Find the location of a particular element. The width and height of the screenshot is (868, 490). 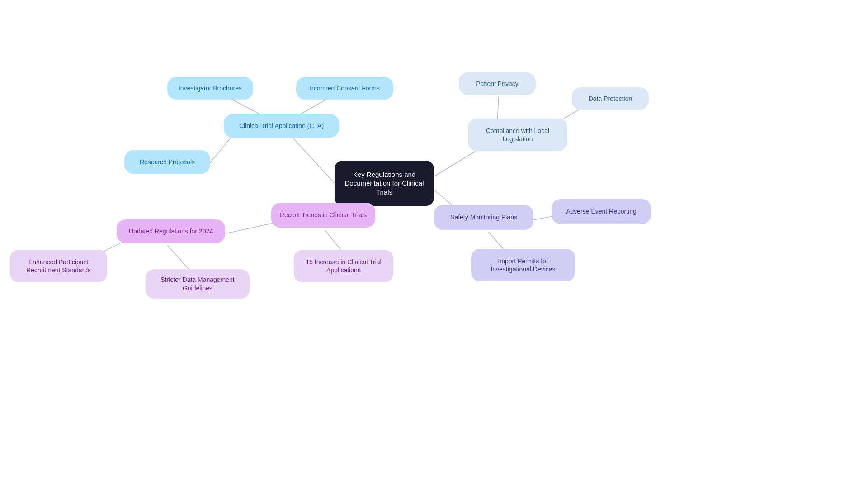

research-protocols-label: Research Protocols is located at coordinates (167, 162).